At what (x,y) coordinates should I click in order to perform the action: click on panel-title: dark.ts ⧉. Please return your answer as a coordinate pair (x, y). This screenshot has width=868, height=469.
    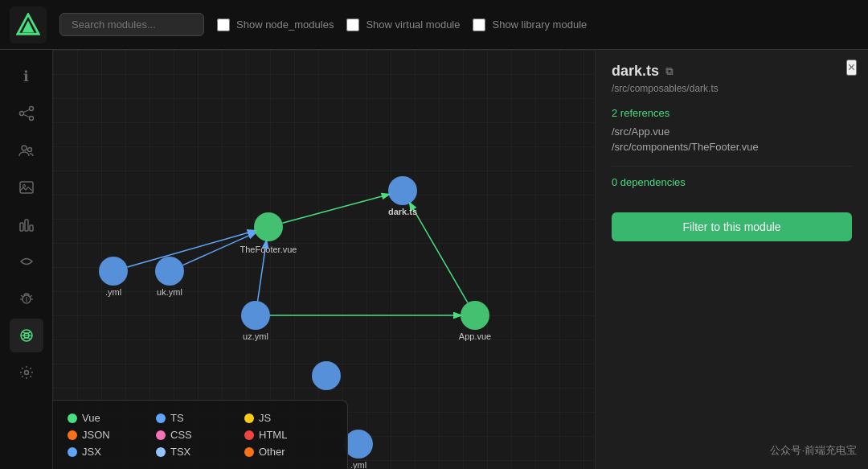
    Looking at the image, I should click on (731, 71).